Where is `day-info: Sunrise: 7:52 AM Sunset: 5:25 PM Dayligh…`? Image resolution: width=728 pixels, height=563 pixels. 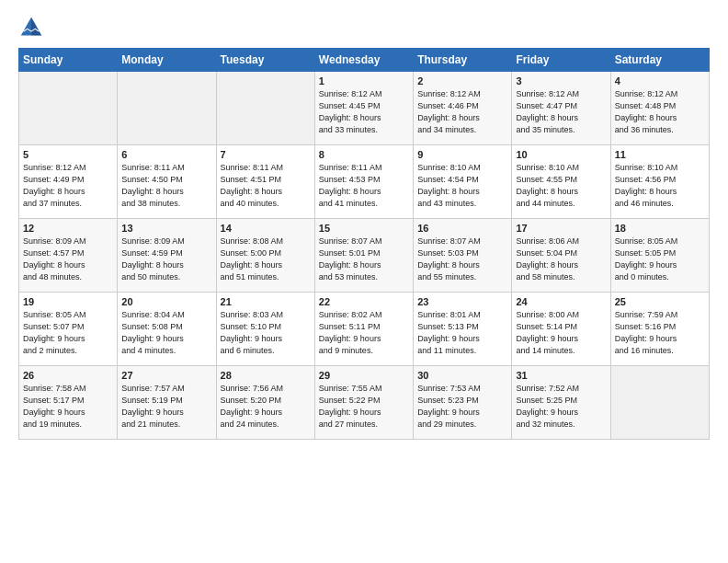 day-info: Sunrise: 7:52 AM Sunset: 5:25 PM Dayligh… is located at coordinates (561, 407).